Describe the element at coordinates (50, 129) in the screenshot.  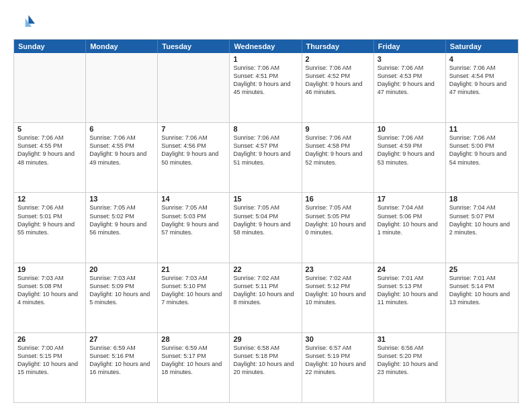
I see `day-number: 5` at that location.